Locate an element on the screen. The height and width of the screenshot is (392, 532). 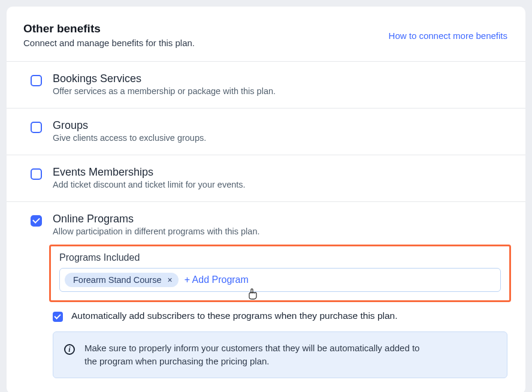
checkbox-auto-add is located at coordinates (58, 316).